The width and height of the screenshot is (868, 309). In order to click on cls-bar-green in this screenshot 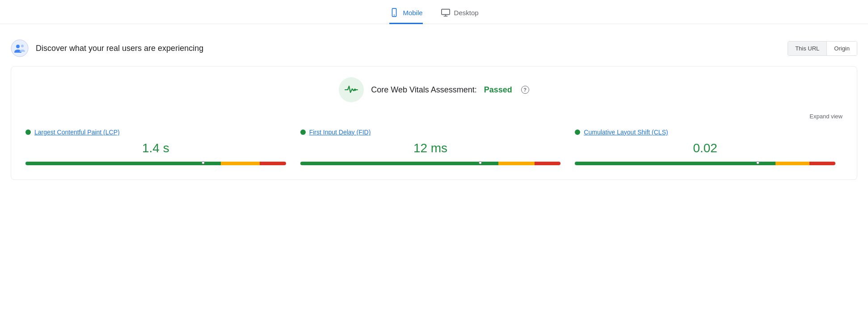, I will do `click(675, 163)`.